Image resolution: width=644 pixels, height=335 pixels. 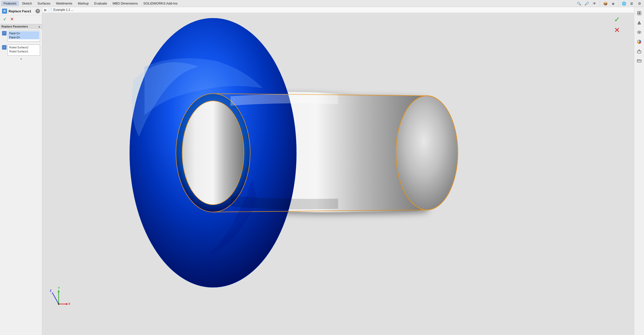 I want to click on accept-button: ✓, so click(x=5, y=19).